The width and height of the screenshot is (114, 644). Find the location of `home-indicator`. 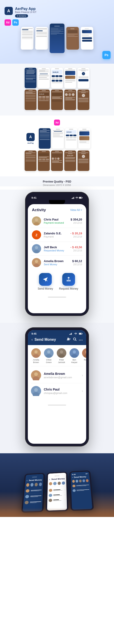

home-indicator is located at coordinates (57, 297).